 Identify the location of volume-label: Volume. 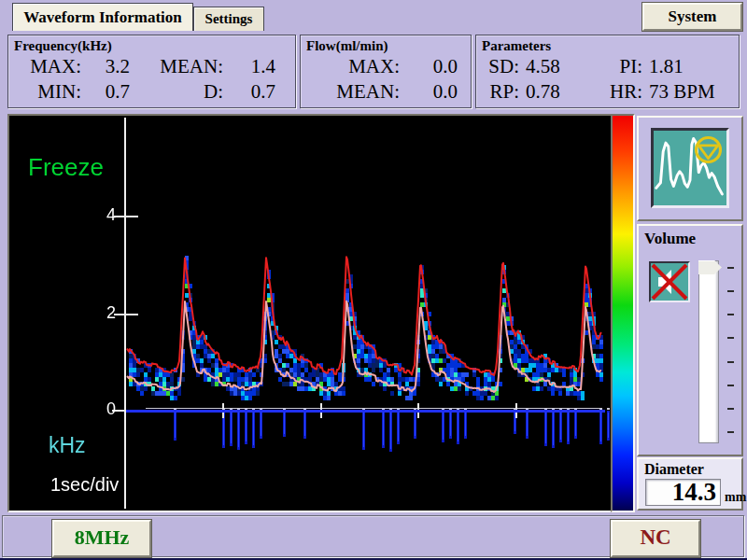
(670, 239).